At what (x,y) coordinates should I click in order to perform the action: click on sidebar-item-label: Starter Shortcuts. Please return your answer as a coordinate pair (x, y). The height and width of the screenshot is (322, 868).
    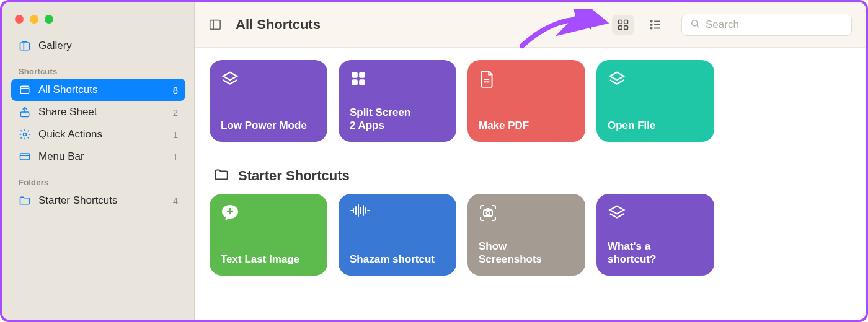
    Looking at the image, I should click on (102, 201).